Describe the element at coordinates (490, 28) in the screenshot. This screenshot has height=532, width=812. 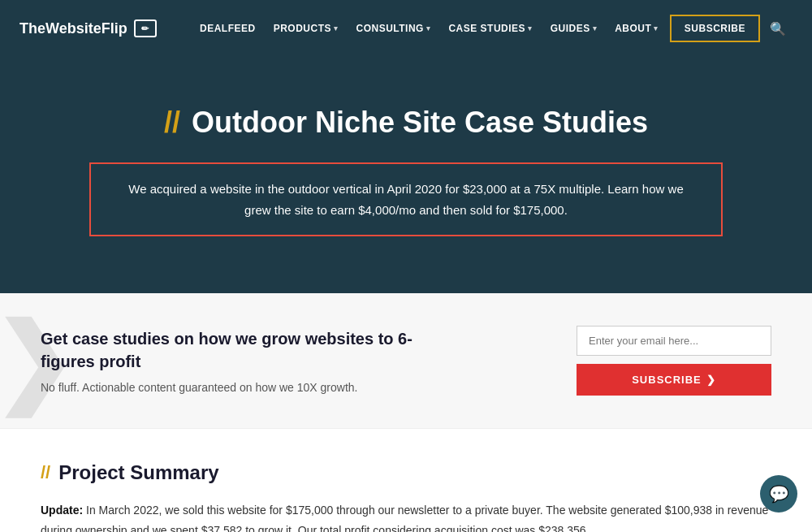
I see `nav-case-studies: CASE STUDIES ▾` at that location.